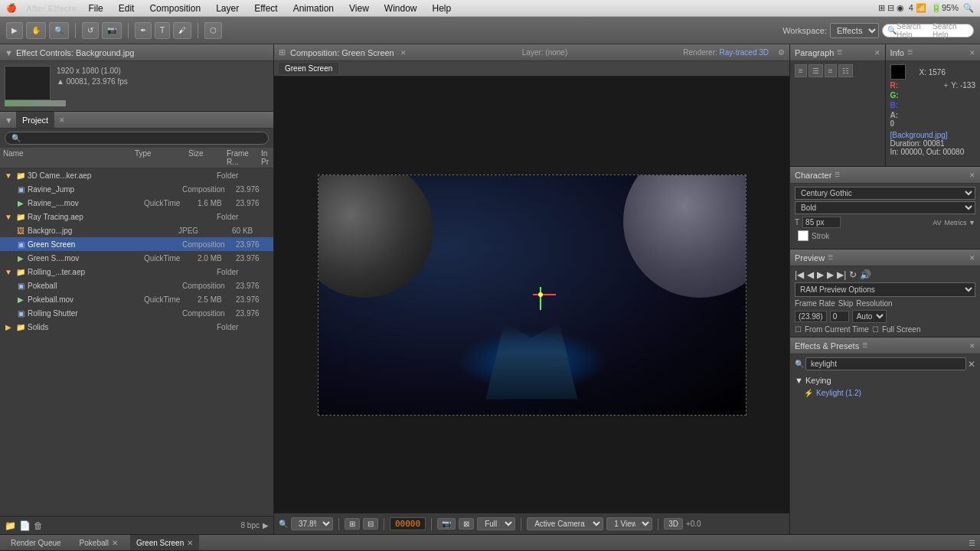 The image size is (980, 551). What do you see at coordinates (8, 328) in the screenshot?
I see `expand-icon: ▶` at bounding box center [8, 328].